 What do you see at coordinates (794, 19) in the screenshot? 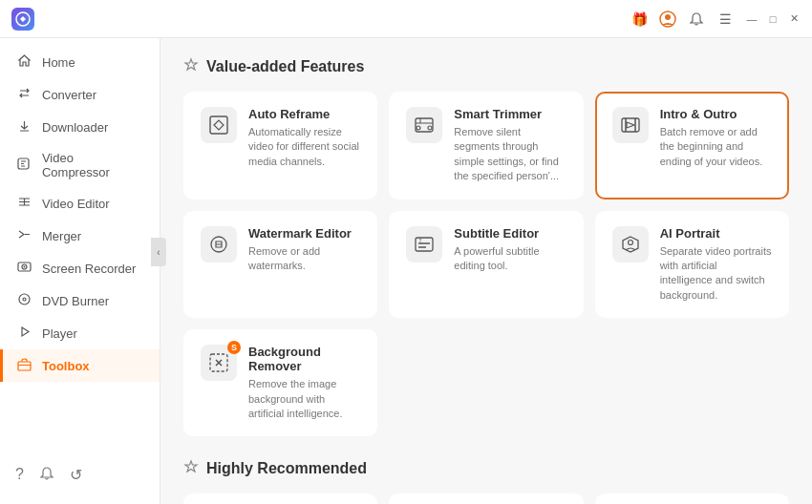
I see `close-button: ✕` at bounding box center [794, 19].